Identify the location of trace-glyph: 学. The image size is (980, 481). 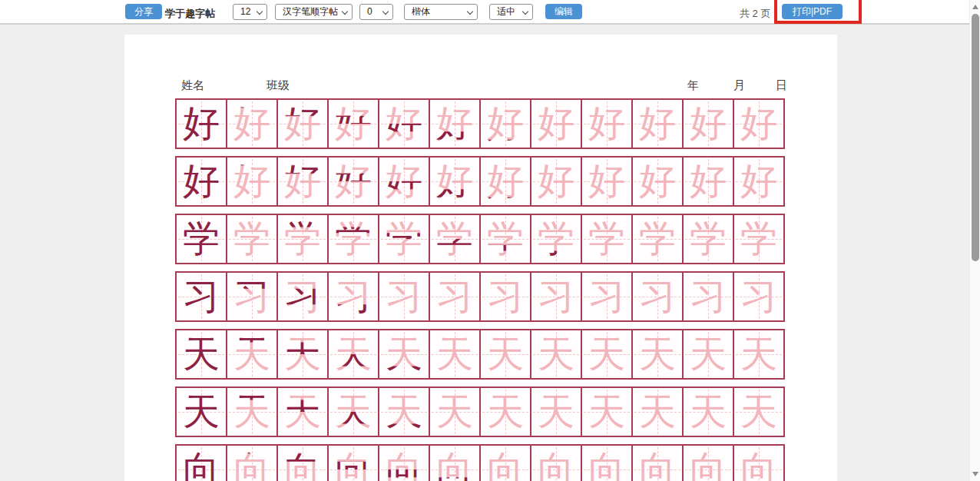
(759, 239).